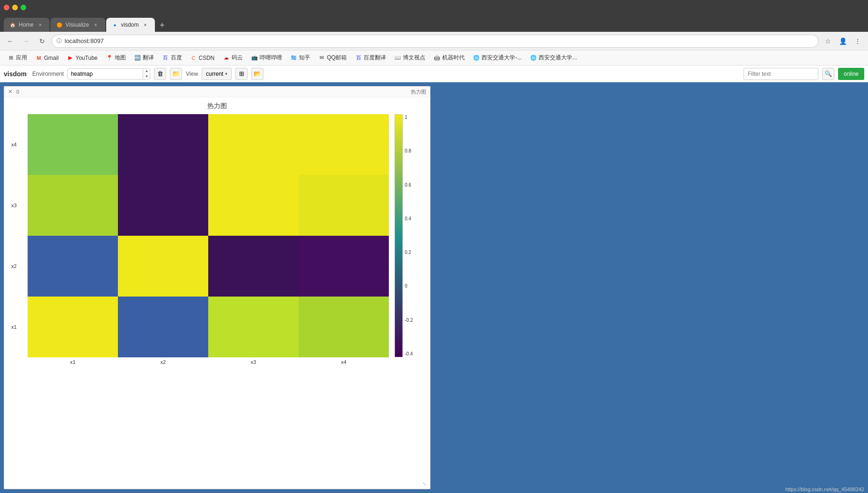 The width and height of the screenshot is (868, 493). Describe the element at coordinates (59, 41) in the screenshot. I see `secure-icon: ⓘ` at that location.